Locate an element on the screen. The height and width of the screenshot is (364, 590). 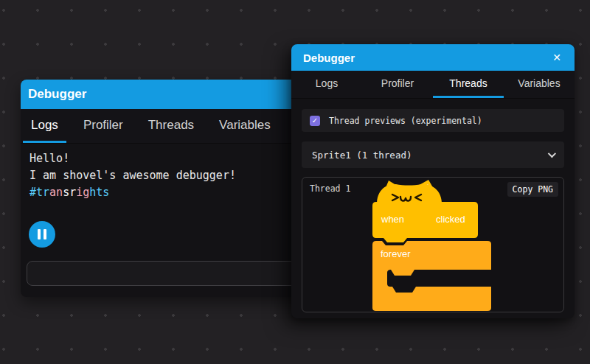
forever-block-text: forever is located at coordinates (395, 253).